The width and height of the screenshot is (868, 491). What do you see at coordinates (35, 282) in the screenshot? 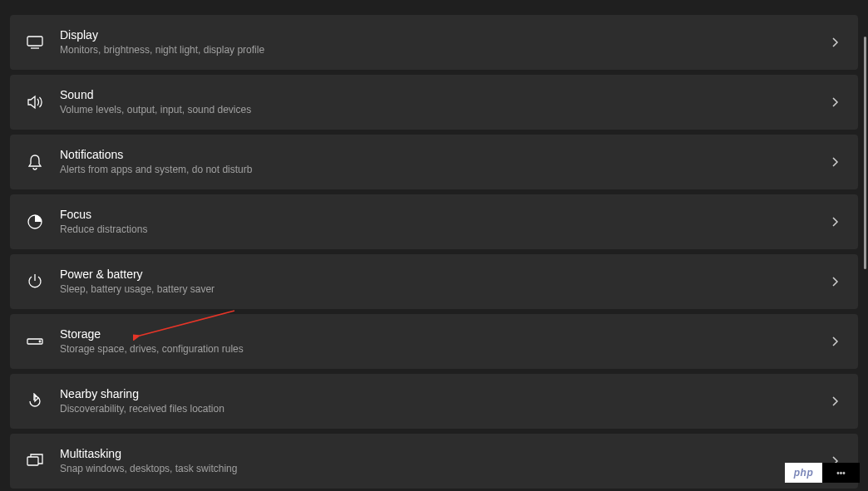
I see `power-icon` at bounding box center [35, 282].